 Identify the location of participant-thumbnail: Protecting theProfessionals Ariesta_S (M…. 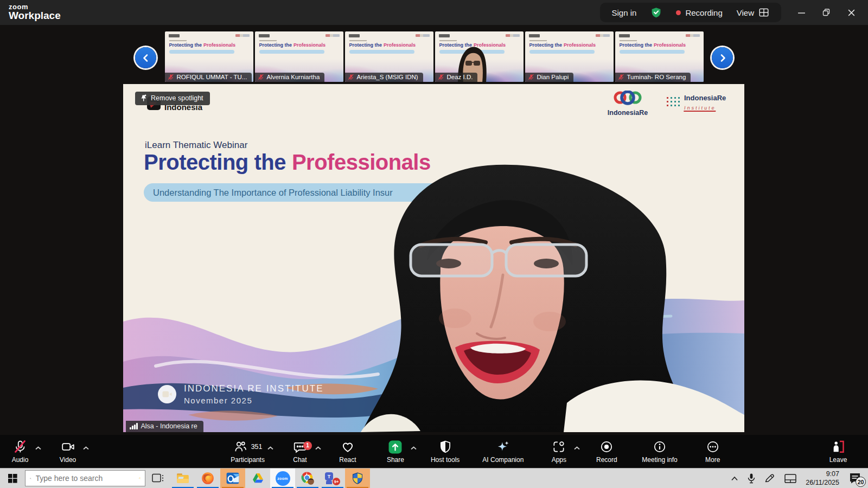
(390, 56).